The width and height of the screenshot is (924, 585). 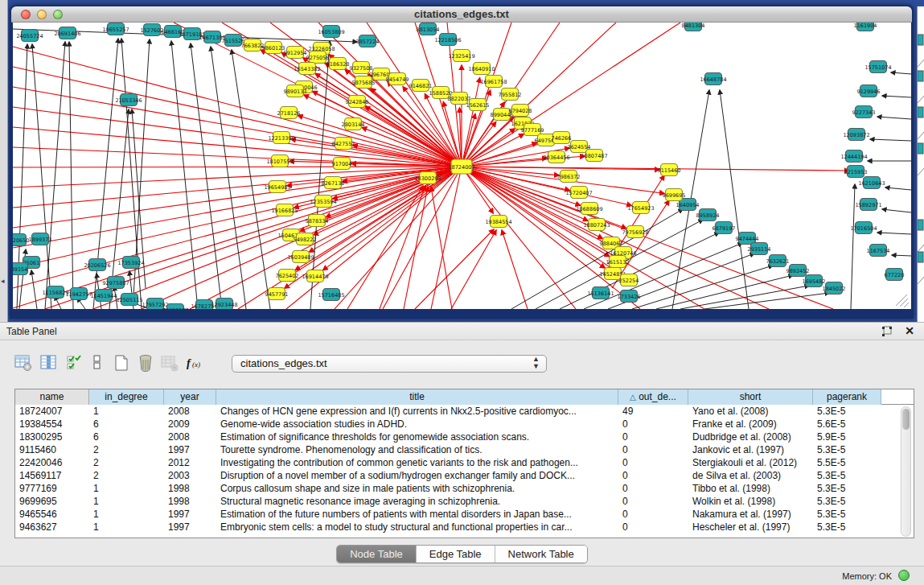 What do you see at coordinates (273, 48) in the screenshot?
I see `network-node: 9860123` at bounding box center [273, 48].